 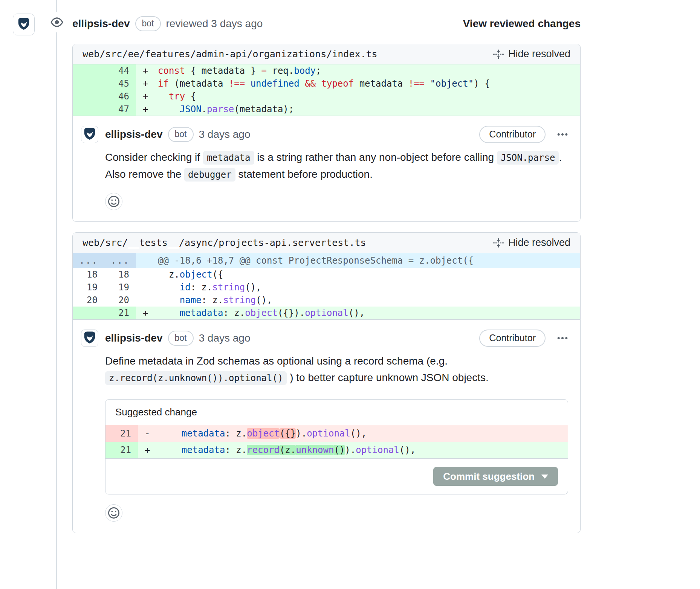 I want to click on new-line-number: 47, so click(x=120, y=109).